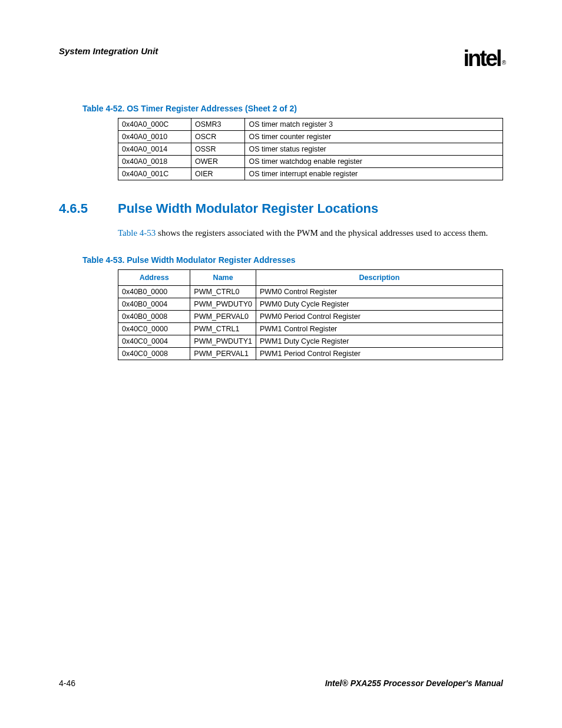  I want to click on cell-address: 0x40A0_0018, so click(155, 162).